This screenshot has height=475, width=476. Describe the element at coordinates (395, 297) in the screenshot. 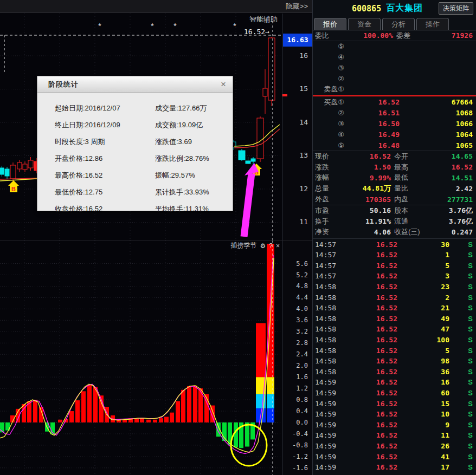

I see `trade-row: 14:5816.522S` at that location.